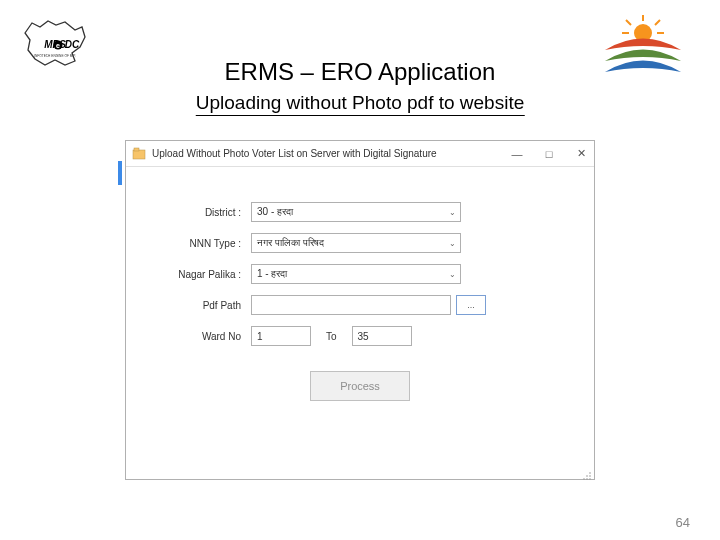 This screenshot has width=720, height=540. I want to click on blue-accent, so click(120, 173).